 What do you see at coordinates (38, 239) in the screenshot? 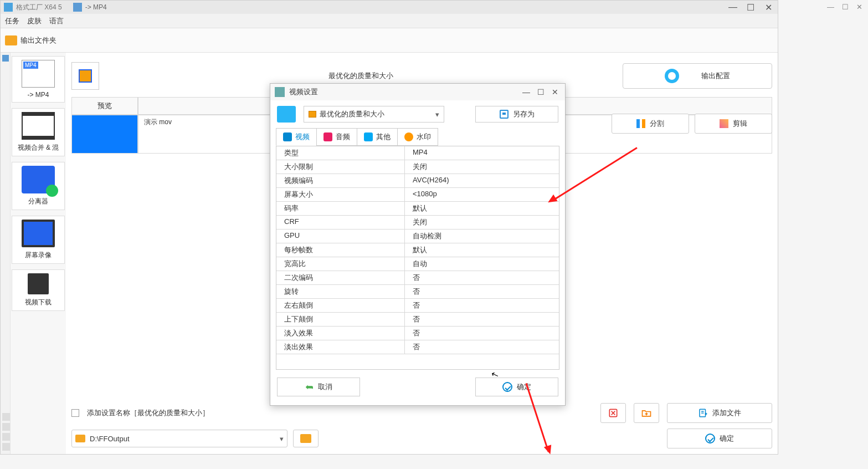
I see `sidebar-item-screenrec: 屏幕录像` at bounding box center [38, 239].